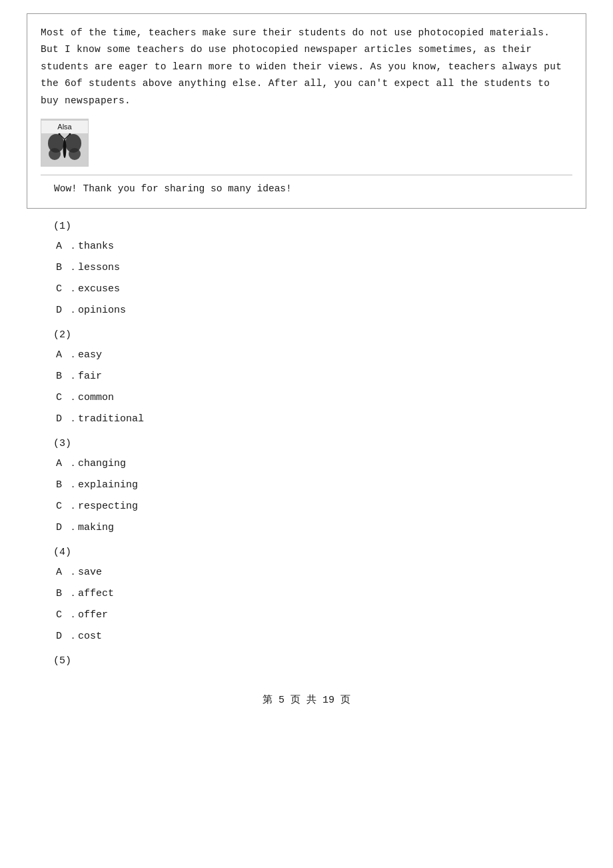 The height and width of the screenshot is (868, 613). I want to click on divider, so click(306, 175).